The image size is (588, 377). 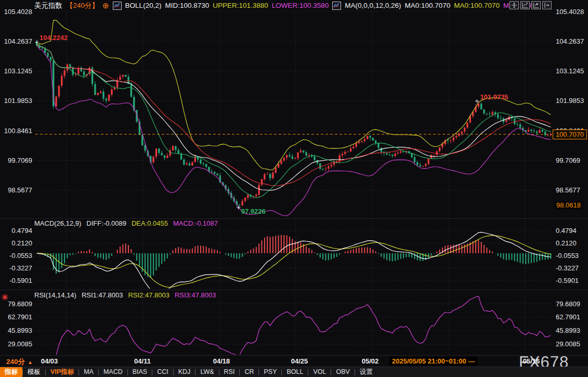 What do you see at coordinates (294, 372) in the screenshot?
I see `indicator-toolbar: 指标模板VIP指标MAMACDBIASCCIKDJLW&RSICRPSYBOLL…` at bounding box center [294, 372].